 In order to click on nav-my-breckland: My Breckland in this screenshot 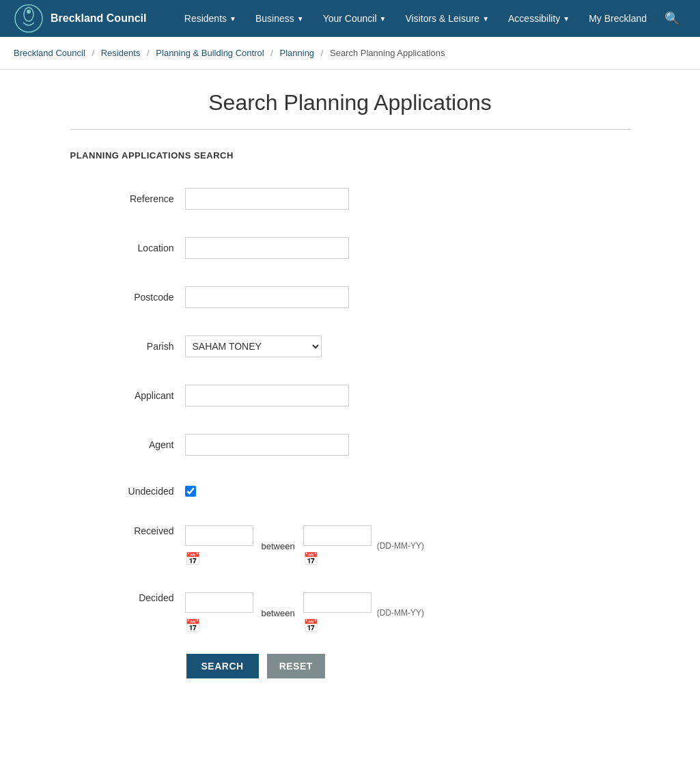, I will do `click(617, 18)`.